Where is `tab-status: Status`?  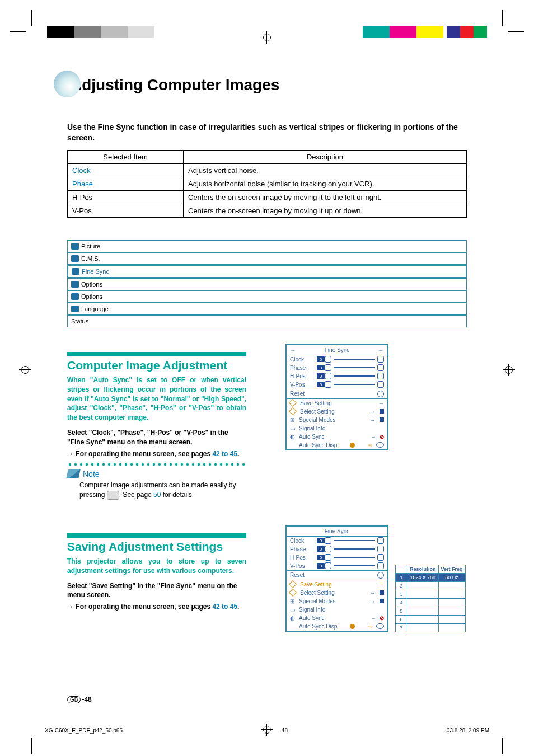
tab-status: Status is located at coordinates (267, 321).